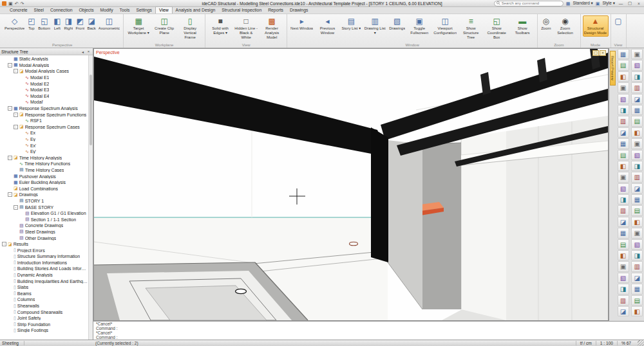 The height and width of the screenshot is (346, 644). What do you see at coordinates (61, 10) in the screenshot?
I see `tab-connection: Connection` at bounding box center [61, 10].